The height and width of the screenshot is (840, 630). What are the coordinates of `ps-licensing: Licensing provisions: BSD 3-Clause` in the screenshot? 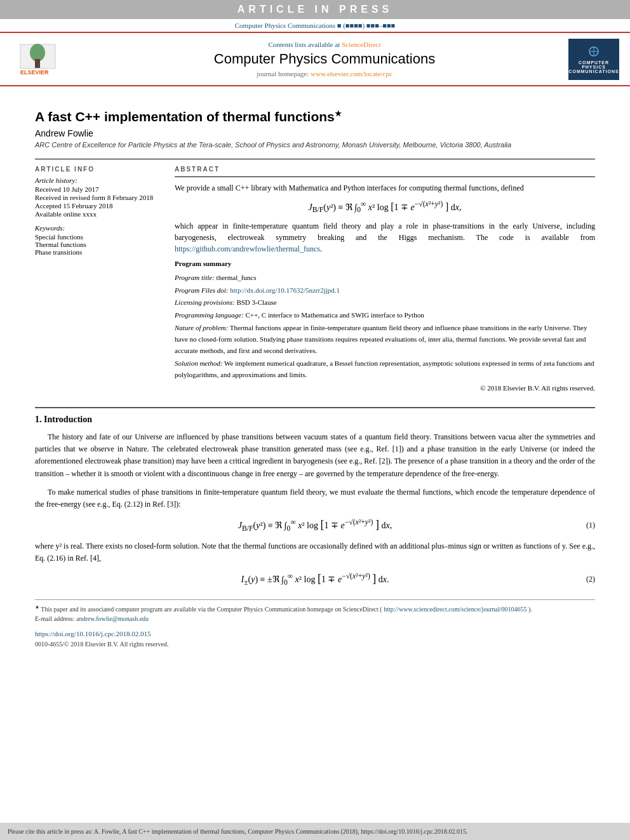 It's located at (385, 303).